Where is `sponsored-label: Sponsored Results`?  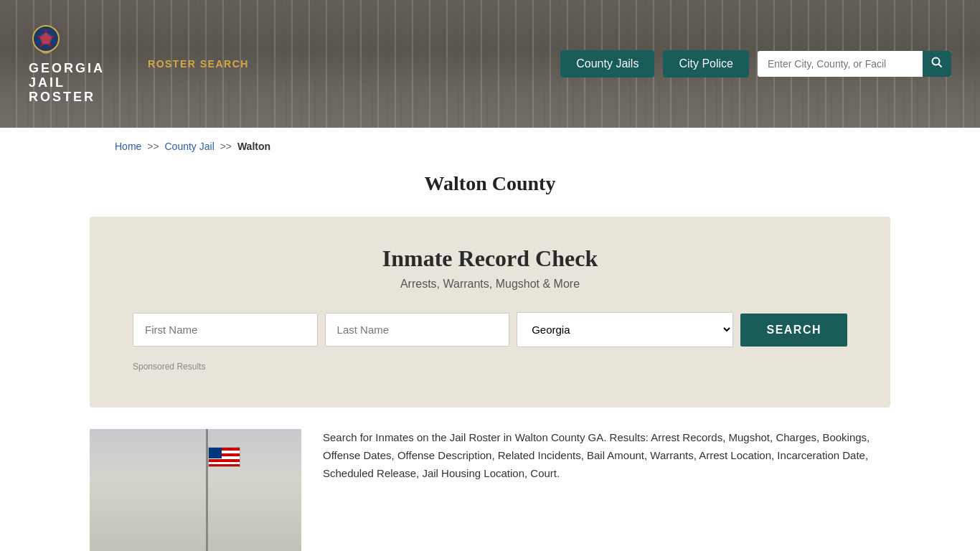 sponsored-label: Sponsored Results is located at coordinates (490, 367).